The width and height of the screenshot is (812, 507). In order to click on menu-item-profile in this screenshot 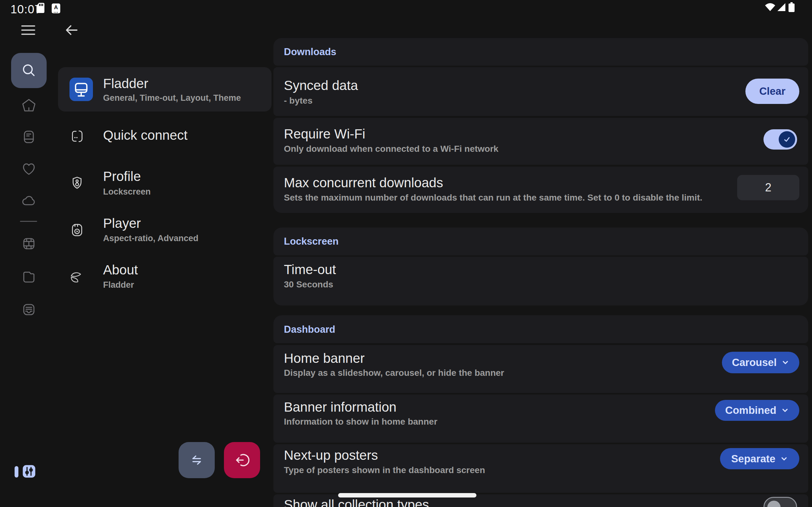, I will do `click(165, 183)`.